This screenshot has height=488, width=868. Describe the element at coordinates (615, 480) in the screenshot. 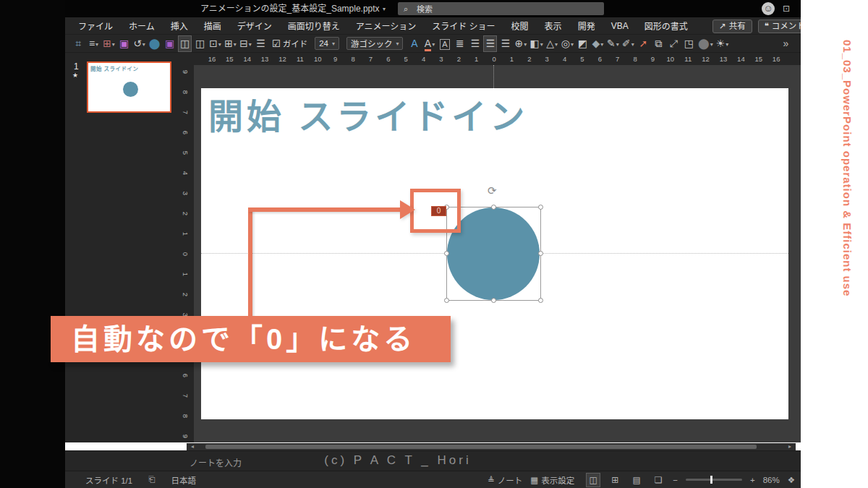

I see `slide-sorter-icon: ⊞` at that location.